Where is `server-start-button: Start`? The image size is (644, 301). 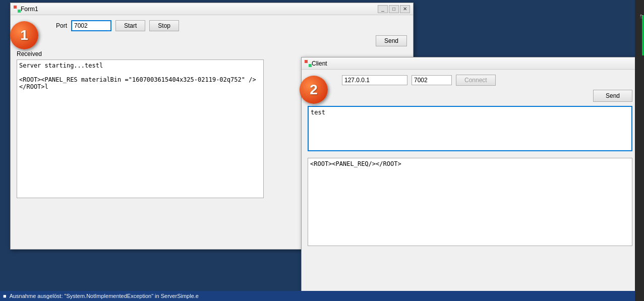 server-start-button: Start is located at coordinates (130, 26).